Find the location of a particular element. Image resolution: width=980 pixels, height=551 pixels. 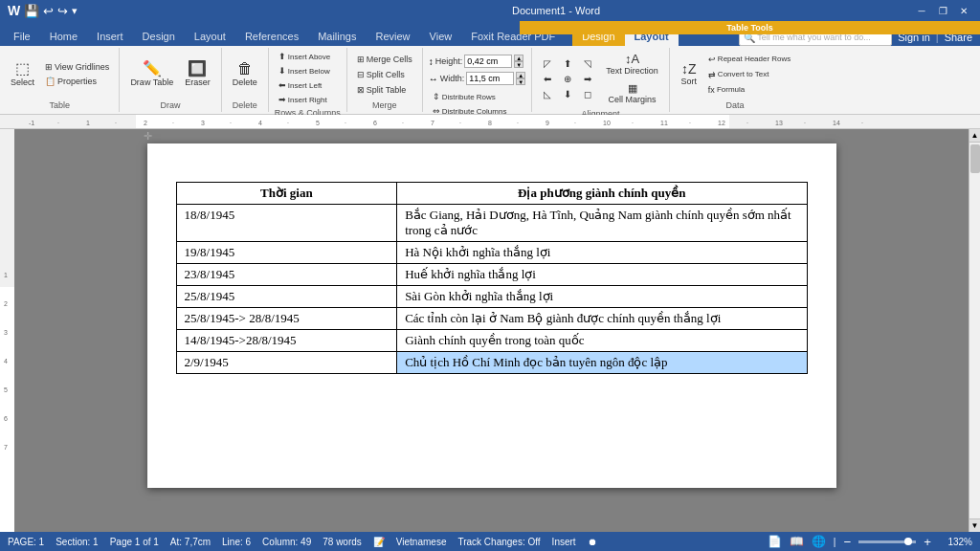

width-up-btn: ▲ is located at coordinates (521, 75).